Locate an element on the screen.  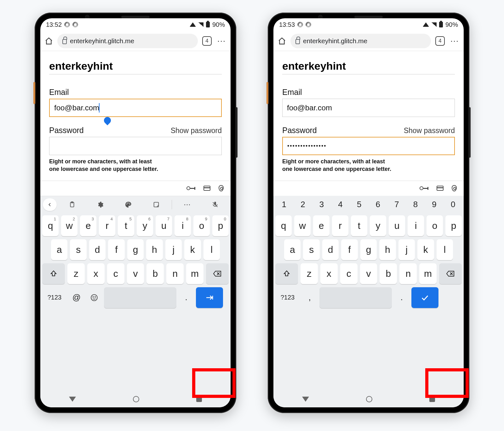
key-y: y is located at coordinates (378, 226).